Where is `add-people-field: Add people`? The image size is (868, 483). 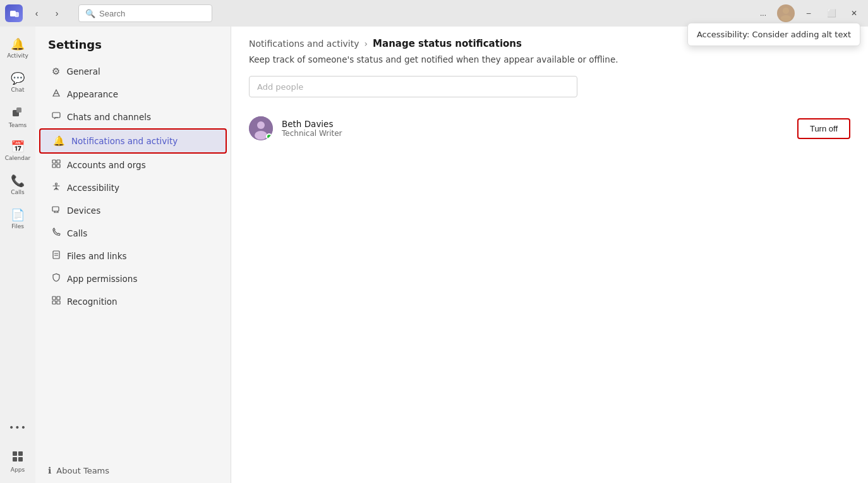 add-people-field: Add people is located at coordinates (413, 87).